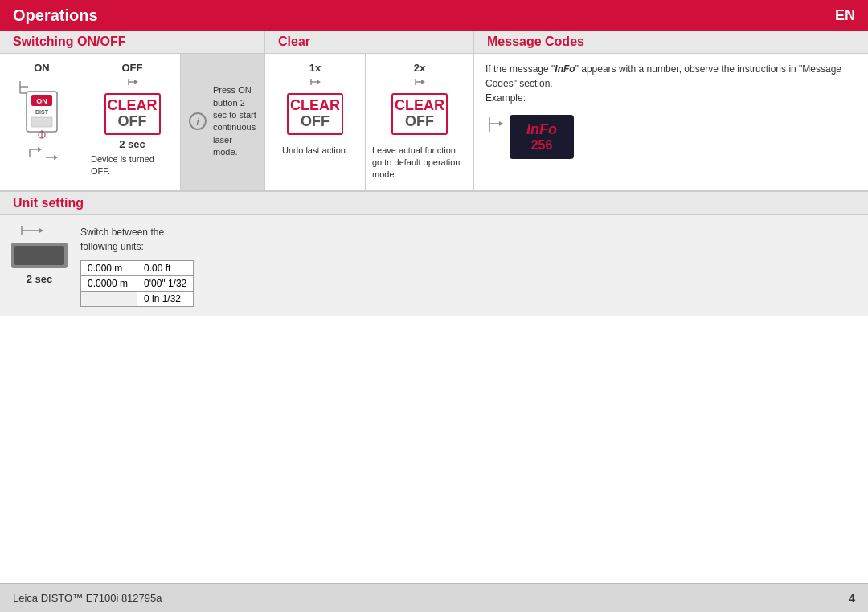  I want to click on unit-desc-text: Switch between the following units:, so click(137, 239).